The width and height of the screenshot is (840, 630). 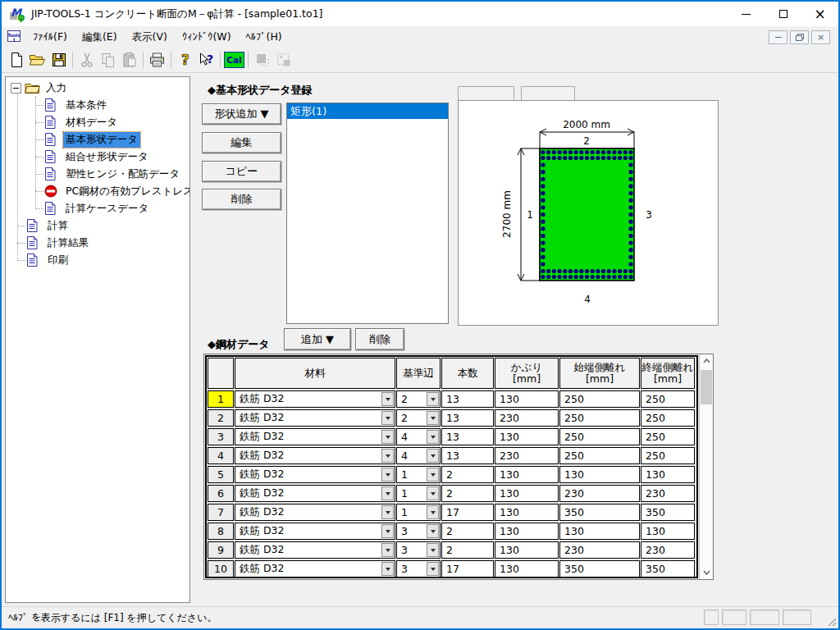 What do you see at coordinates (241, 114) in the screenshot?
I see `add-shape-button: 形状追加 ▼` at bounding box center [241, 114].